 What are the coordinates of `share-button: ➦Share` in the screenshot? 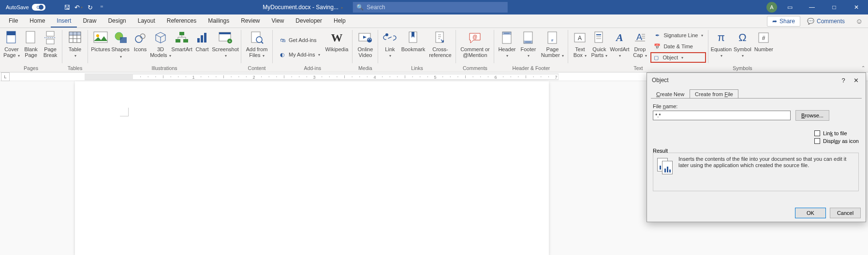 It's located at (783, 21).